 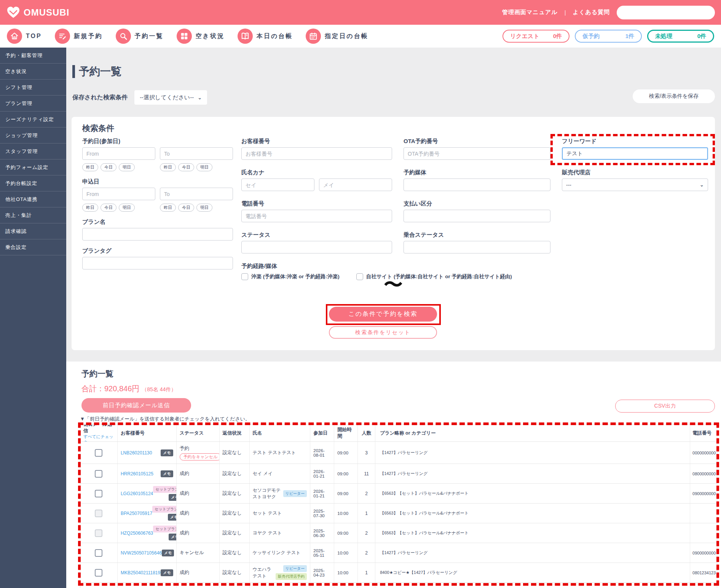 I want to click on save-search-condition-button: 検索/表示条件を保存, so click(x=674, y=96).